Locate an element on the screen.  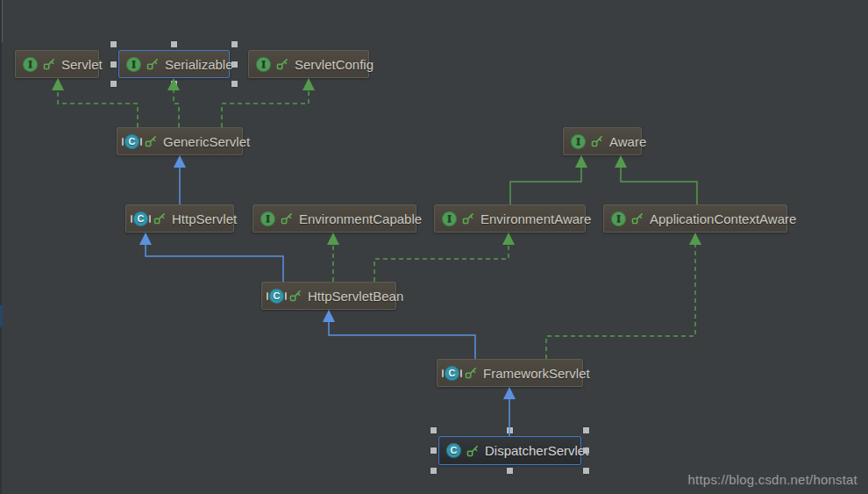
edge-framework-servlet-extends-http-servlet-bean is located at coordinates (399, 334).